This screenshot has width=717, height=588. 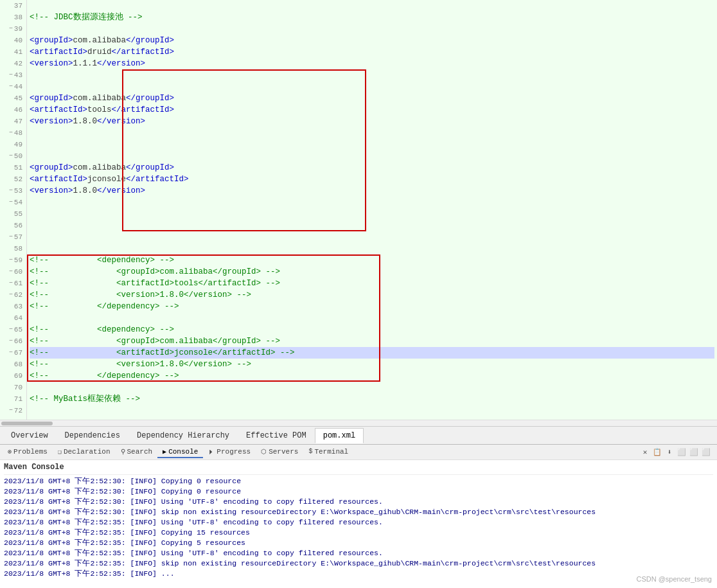 I want to click on editor-tab-dependency-hierarchy: Dependency Hierarchy, so click(x=183, y=436).